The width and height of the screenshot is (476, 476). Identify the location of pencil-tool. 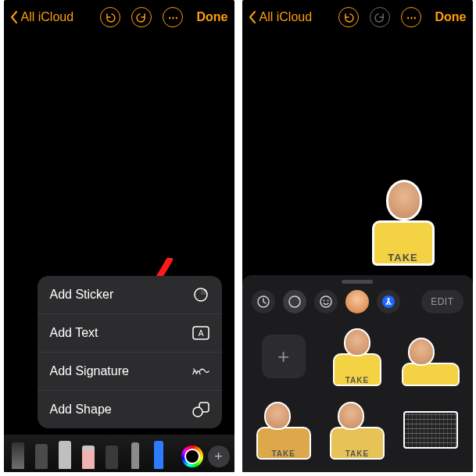
(65, 453).